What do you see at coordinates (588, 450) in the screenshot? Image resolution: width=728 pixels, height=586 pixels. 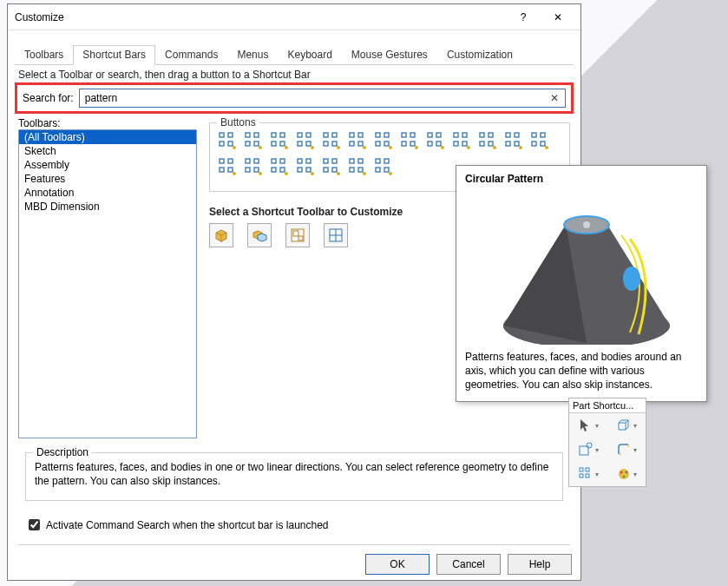 I see `edit-sketch-button: ▾` at bounding box center [588, 450].